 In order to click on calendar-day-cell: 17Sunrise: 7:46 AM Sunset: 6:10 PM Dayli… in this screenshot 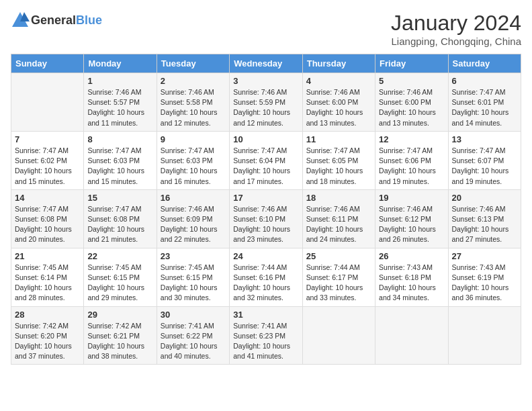, I will do `click(266, 219)`.